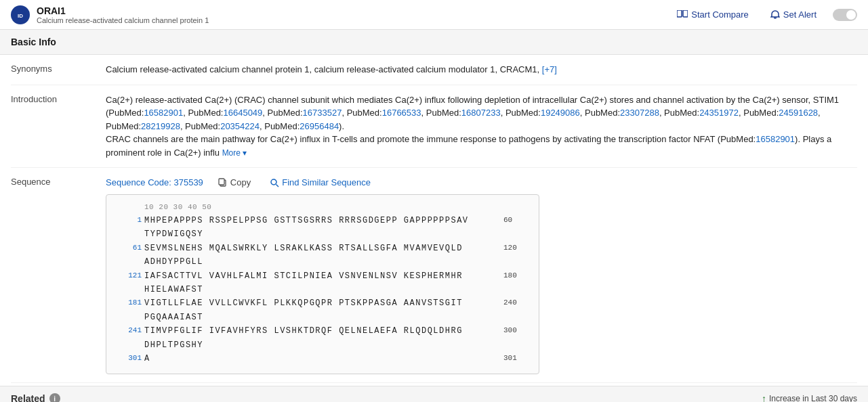 The image size is (868, 402). What do you see at coordinates (798, 112) in the screenshot?
I see `pubmed-24591628: 24591628` at bounding box center [798, 112].